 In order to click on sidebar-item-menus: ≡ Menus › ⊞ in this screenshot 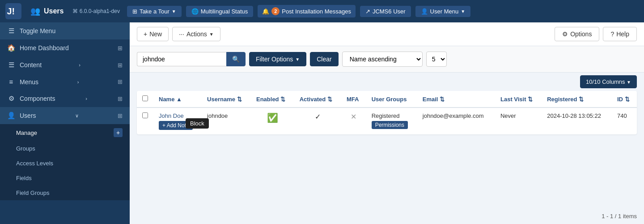, I will do `click(65, 82)`.